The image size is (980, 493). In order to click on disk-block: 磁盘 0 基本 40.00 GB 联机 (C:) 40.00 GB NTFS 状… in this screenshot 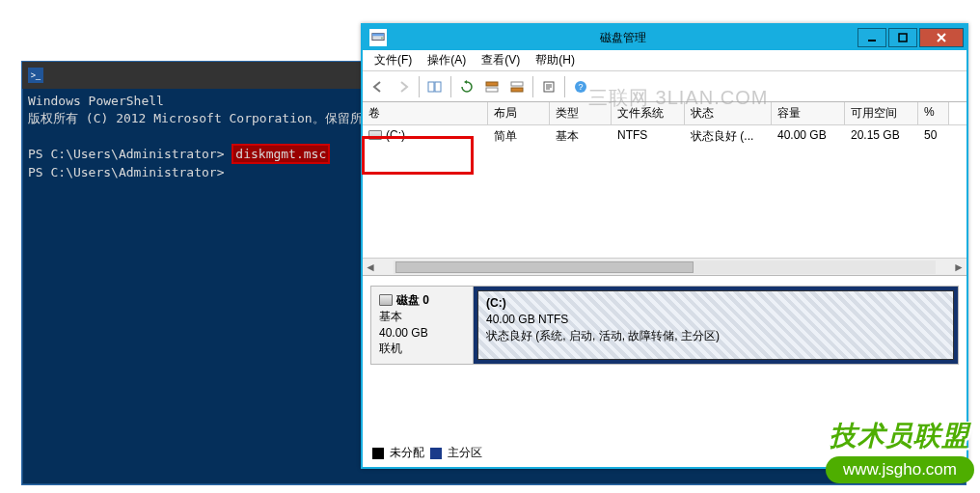, I will do `click(665, 325)`.